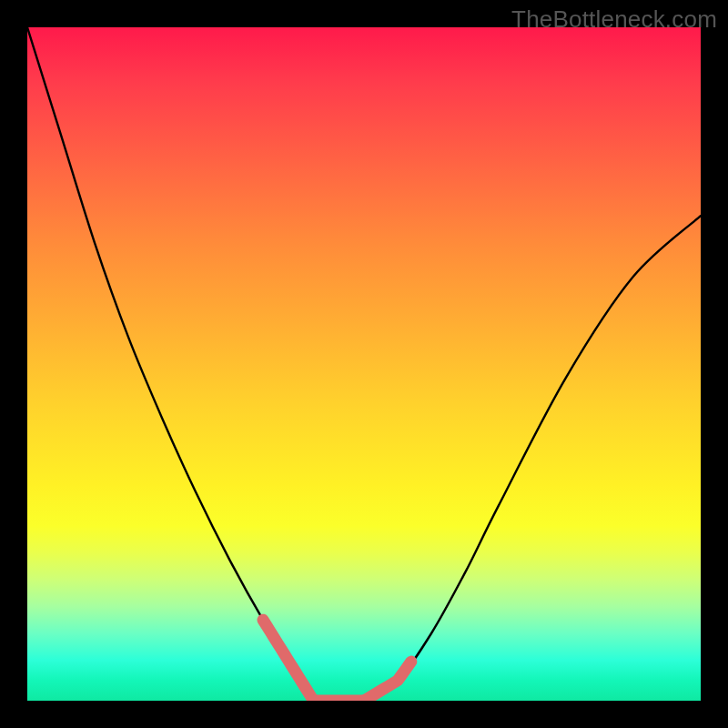 Image resolution: width=728 pixels, height=728 pixels. Describe the element at coordinates (288, 661) in the screenshot. I see `accent-left-accent` at that location.